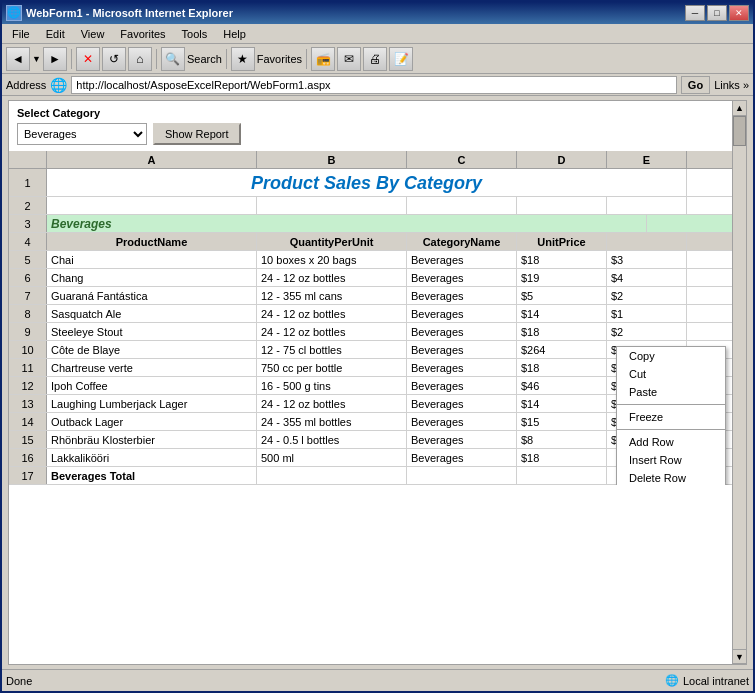 Image resolution: width=755 pixels, height=693 pixels. I want to click on menu-tools: Tools, so click(195, 34).